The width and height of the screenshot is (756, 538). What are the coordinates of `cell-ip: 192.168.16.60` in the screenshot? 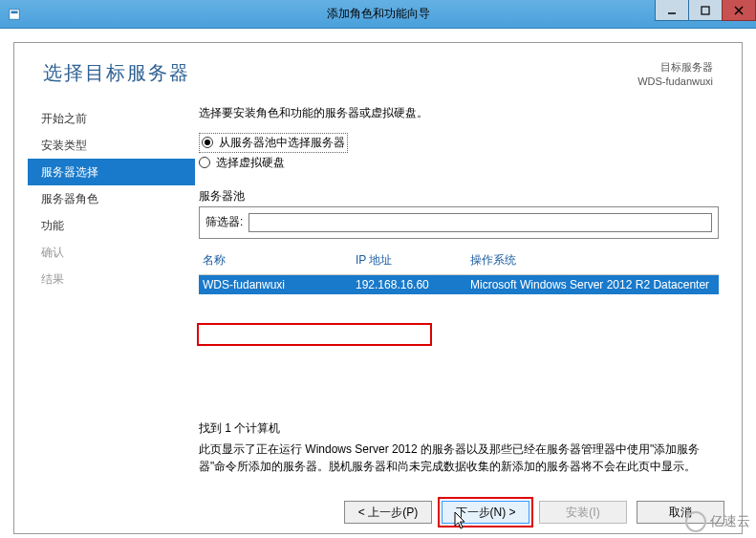 It's located at (413, 285).